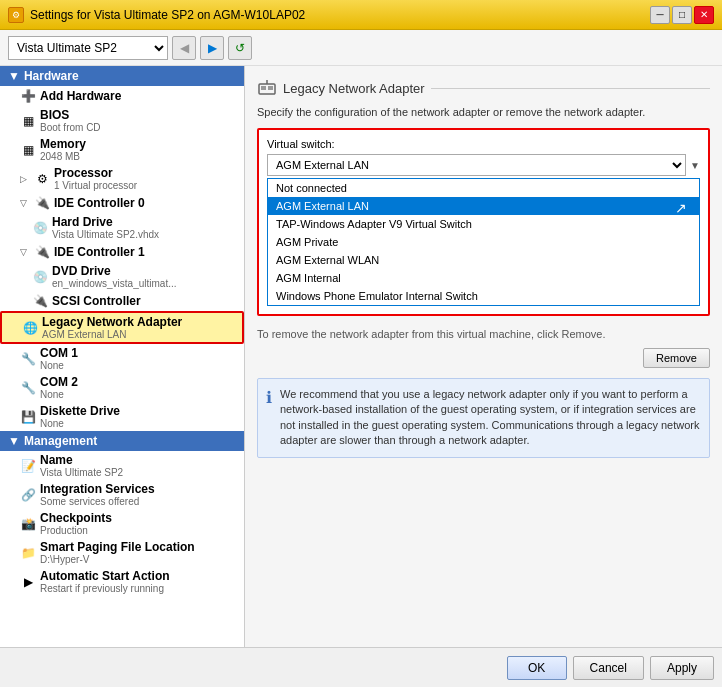 This screenshot has height=687, width=722. I want to click on processor-expand-icon: ▷, so click(25, 179).